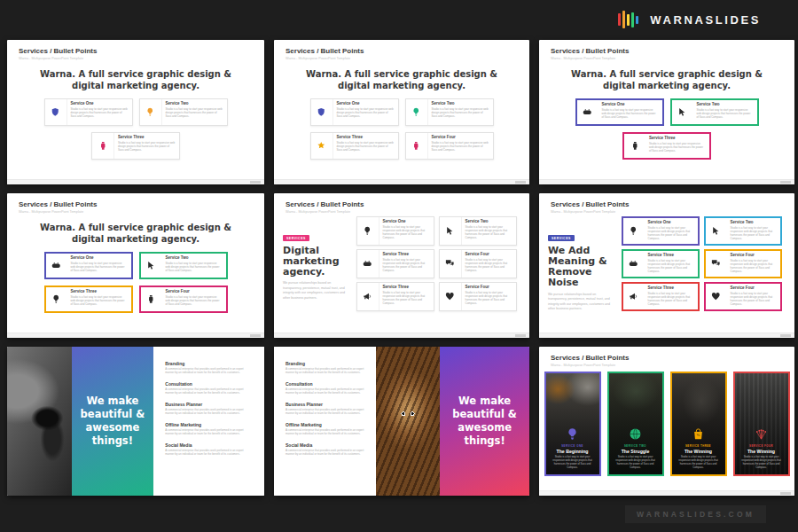  What do you see at coordinates (408, 421) in the screenshot?
I see `zebra-figurine-photo` at bounding box center [408, 421].